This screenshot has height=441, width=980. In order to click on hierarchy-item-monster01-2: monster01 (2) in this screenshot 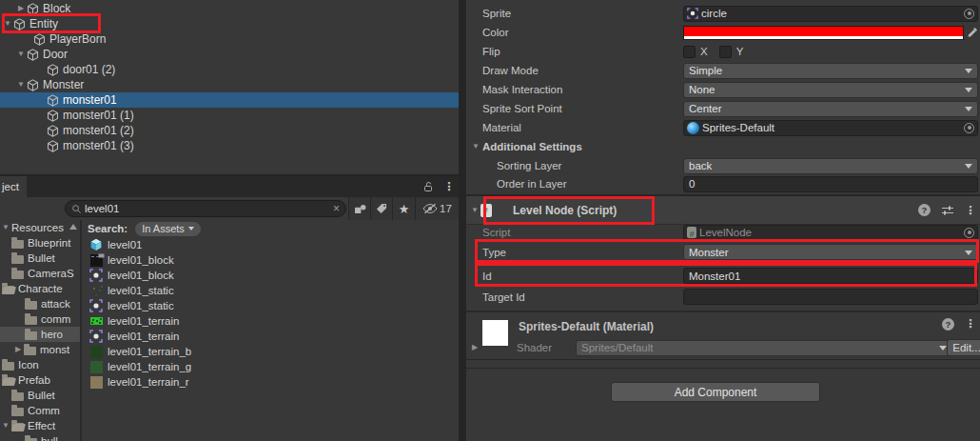, I will do `click(229, 130)`.